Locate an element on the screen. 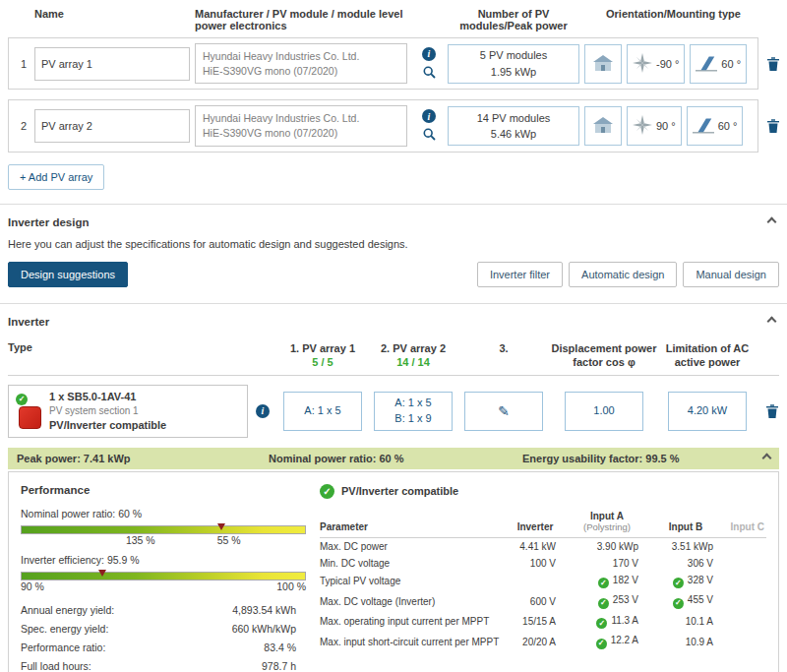 Image resolution: width=787 pixels, height=672 pixels. pv-system-section: PV system section 1 is located at coordinates (108, 411).